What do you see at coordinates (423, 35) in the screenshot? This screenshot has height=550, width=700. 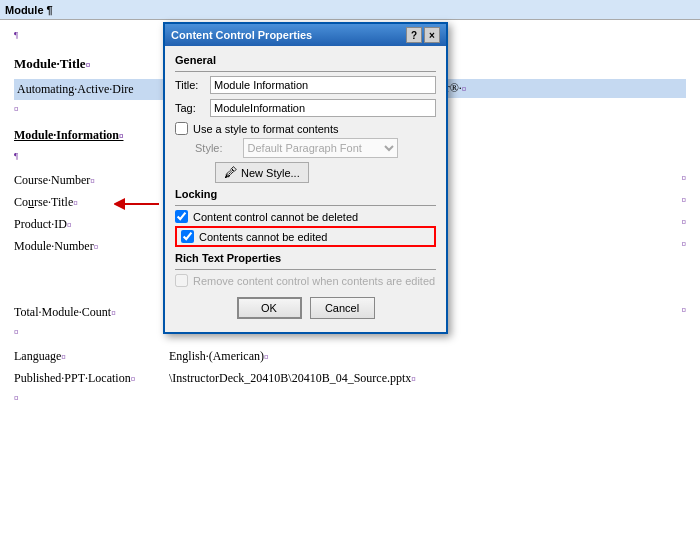 I see `dialog-titlebar-buttons: ? ×` at bounding box center [423, 35].